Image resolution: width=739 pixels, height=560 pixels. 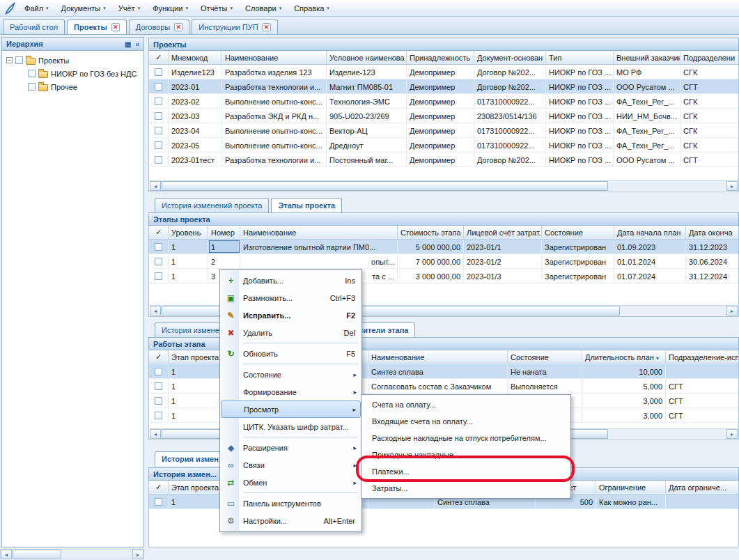 What do you see at coordinates (503, 233) in the screenshot?
I see `column-header: Лицевой счёт затрат.` at bounding box center [503, 233].